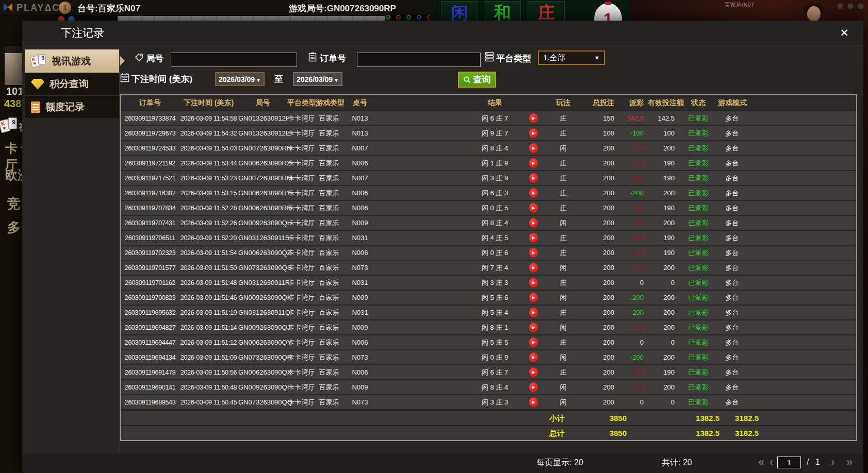 This screenshot has height=473, width=868. Describe the element at coordinates (832, 462) in the screenshot. I see `next-page-icon: ›` at that location.